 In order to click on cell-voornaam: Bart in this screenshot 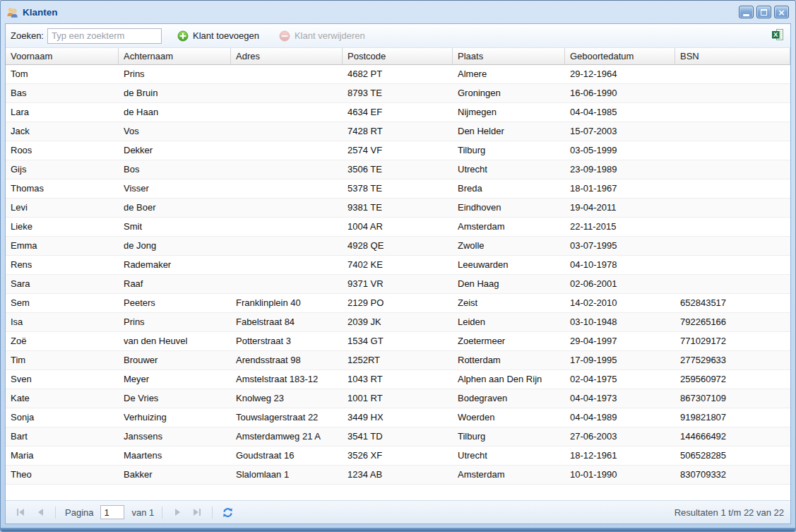, I will do `click(62, 437)`.